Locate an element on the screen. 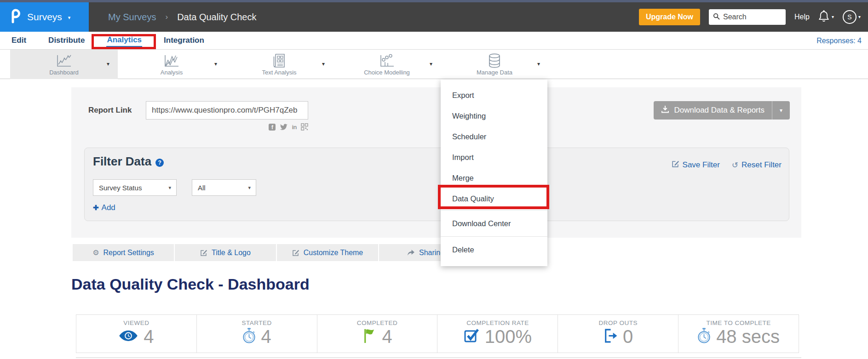 The width and height of the screenshot is (868, 359). toolbar-tab-analysis: Analysis ▾ is located at coordinates (172, 64).